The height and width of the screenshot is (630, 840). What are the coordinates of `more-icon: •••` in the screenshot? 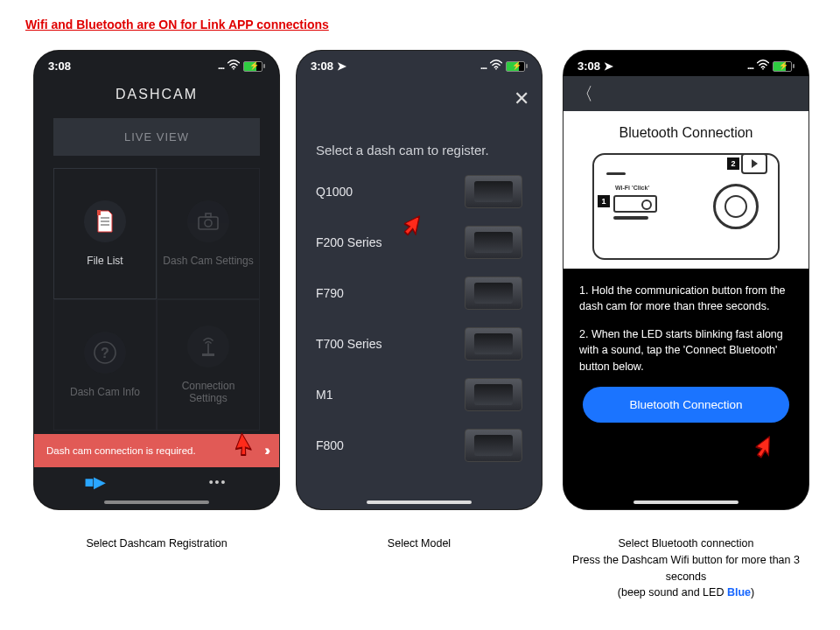 It's located at (219, 482).